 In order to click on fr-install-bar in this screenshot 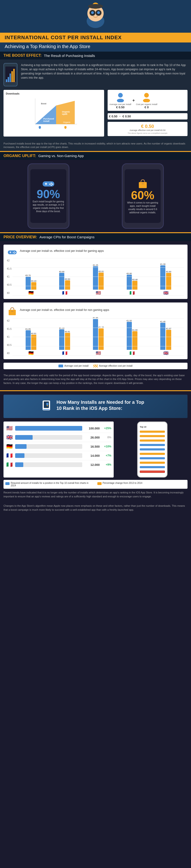, I will do `click(20, 456)`.